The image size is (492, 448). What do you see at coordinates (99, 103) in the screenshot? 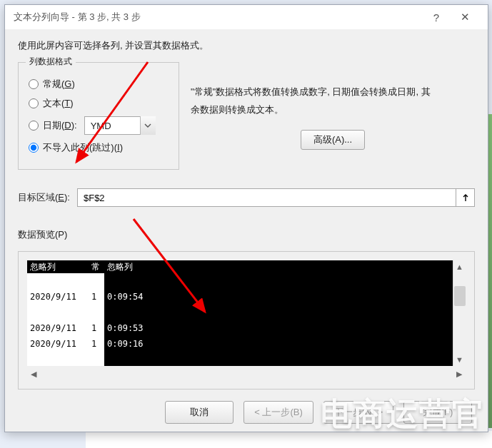
I see `radio-text: 文本(T)` at bounding box center [99, 103].